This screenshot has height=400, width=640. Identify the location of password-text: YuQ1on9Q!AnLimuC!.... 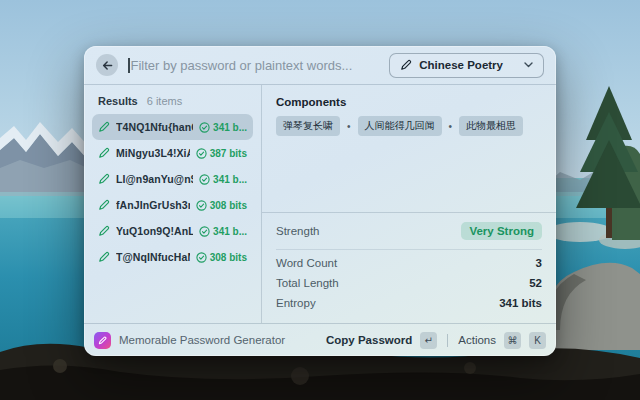
(154, 231).